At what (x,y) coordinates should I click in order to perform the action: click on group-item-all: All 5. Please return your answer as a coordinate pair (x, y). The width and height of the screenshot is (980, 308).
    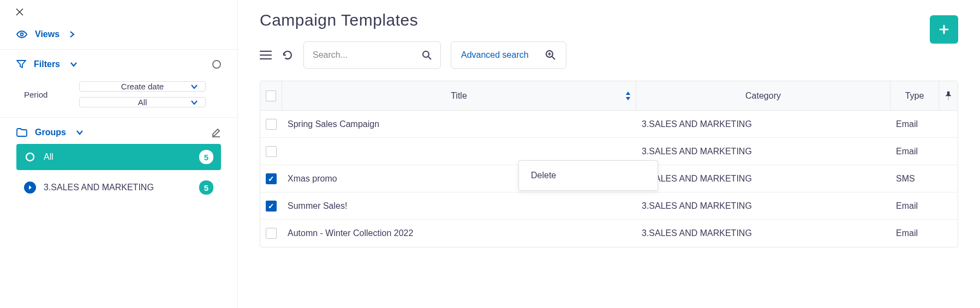
    Looking at the image, I should click on (119, 157).